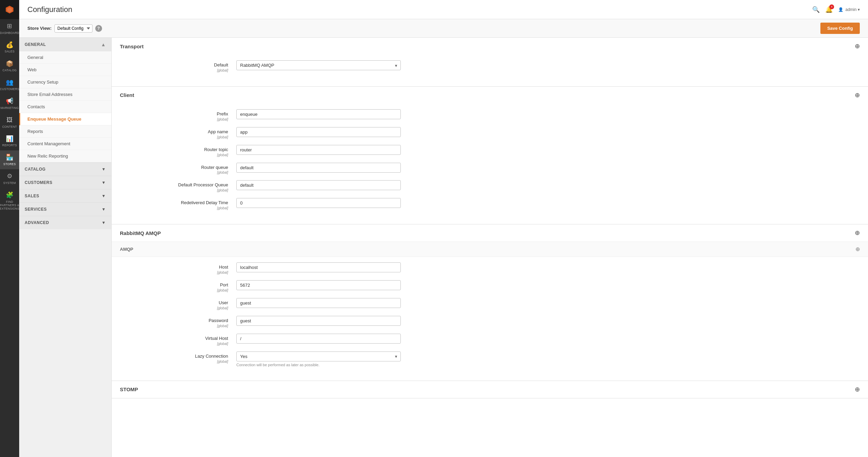 This screenshot has height=457, width=868. Describe the element at coordinates (10, 179) in the screenshot. I see `sidebar-item-system: ⚙ SYSTEM` at that location.